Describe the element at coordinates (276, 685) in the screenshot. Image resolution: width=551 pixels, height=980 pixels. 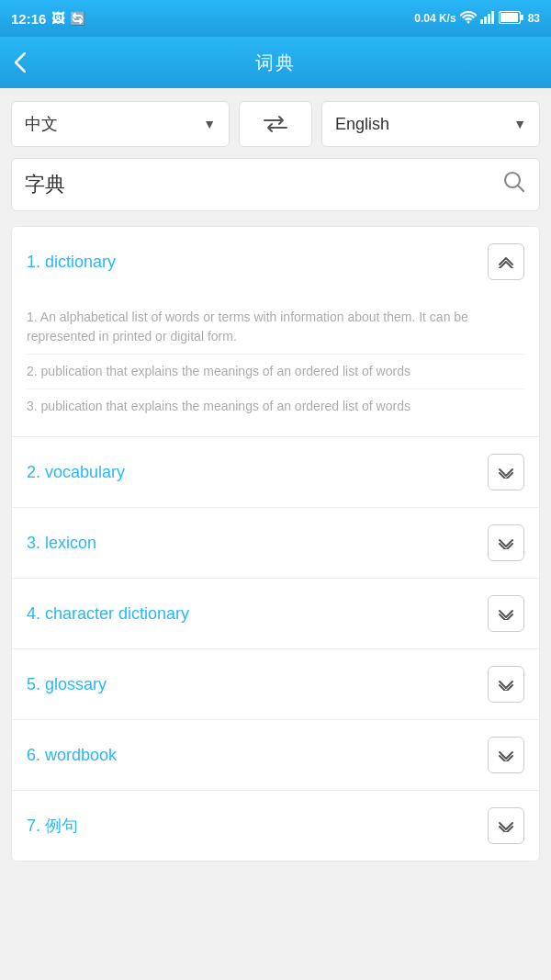
I see `result-item-5: 5. glossary` at that location.